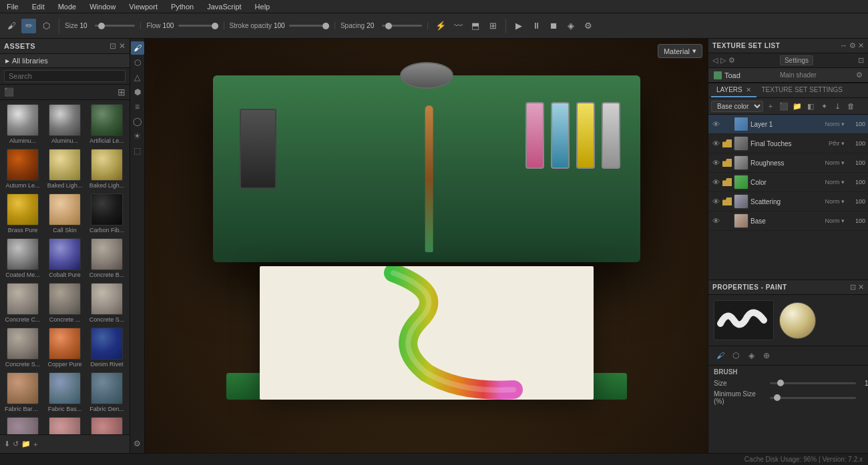 This screenshot has height=465, width=868. Describe the element at coordinates (493, 26) in the screenshot. I see `align-btn: ⊞` at that location.